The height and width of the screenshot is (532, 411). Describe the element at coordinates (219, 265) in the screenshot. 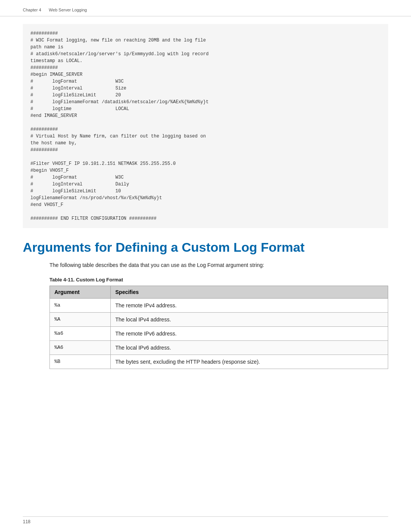

I see `body-text: The following table describes the data t…` at that location.